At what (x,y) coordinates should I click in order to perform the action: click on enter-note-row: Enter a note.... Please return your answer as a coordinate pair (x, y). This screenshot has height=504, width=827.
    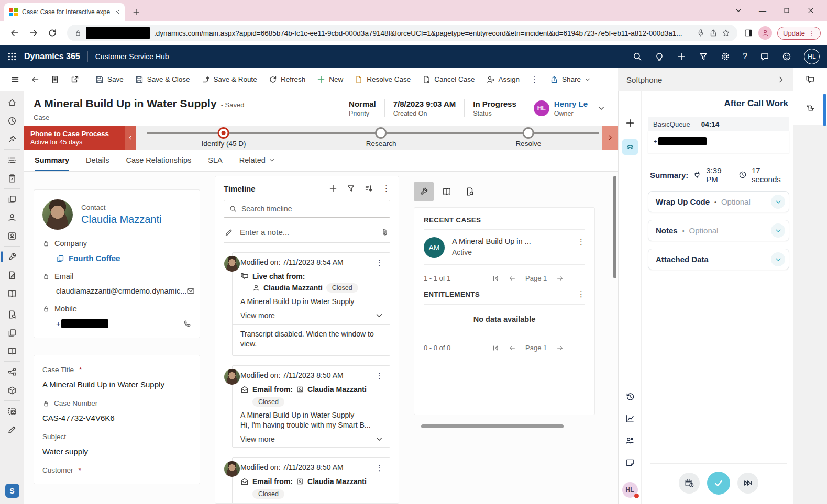
    Looking at the image, I should click on (307, 232).